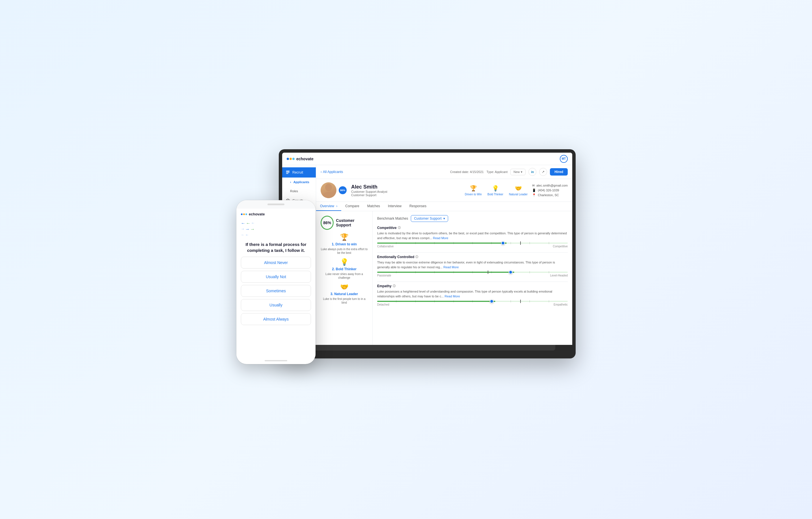 The width and height of the screenshot is (812, 519). I want to click on benchmark-selected: Customer Support, so click(428, 219).